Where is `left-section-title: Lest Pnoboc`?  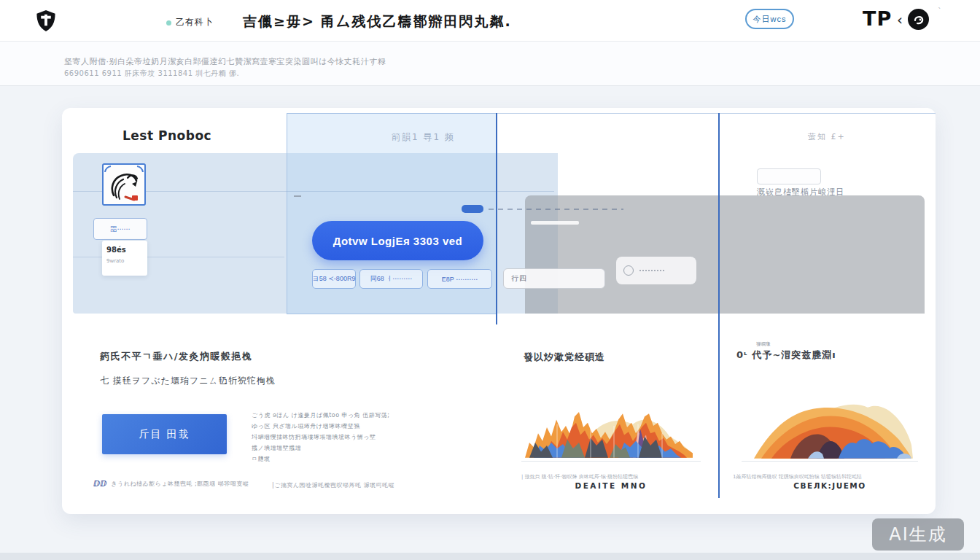
left-section-title: Lest Pnoboc is located at coordinates (167, 136).